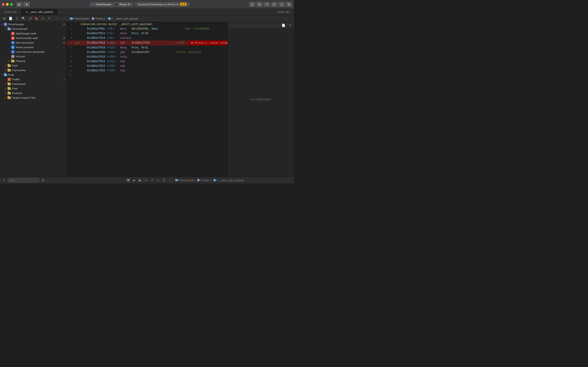 This screenshot has width=588, height=367. Describe the element at coordinates (23, 18) in the screenshot. I see `search-toolbar-button: 🔍` at that location.